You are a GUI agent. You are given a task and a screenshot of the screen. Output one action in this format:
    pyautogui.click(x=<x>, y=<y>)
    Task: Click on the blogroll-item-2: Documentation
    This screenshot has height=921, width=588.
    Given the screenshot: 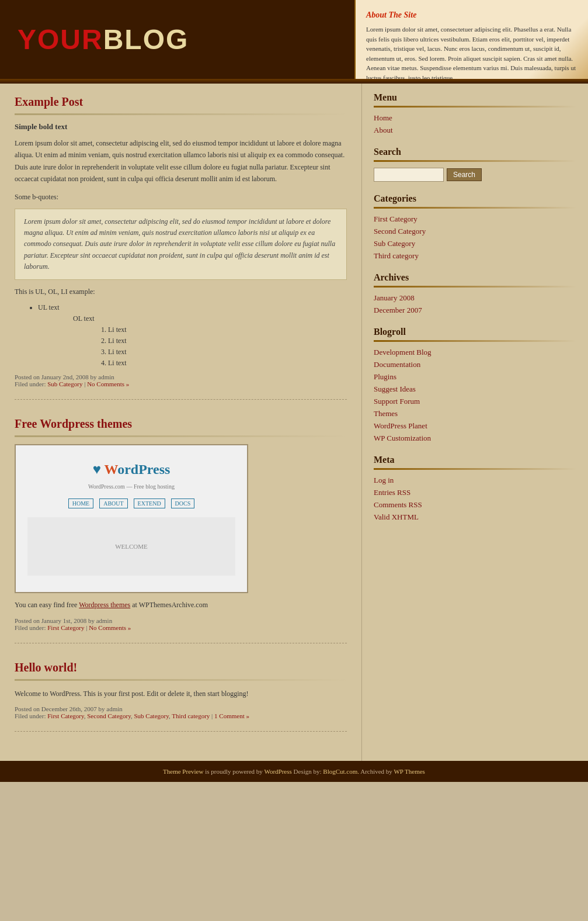 What is the action you would take?
    pyautogui.click(x=475, y=365)
    